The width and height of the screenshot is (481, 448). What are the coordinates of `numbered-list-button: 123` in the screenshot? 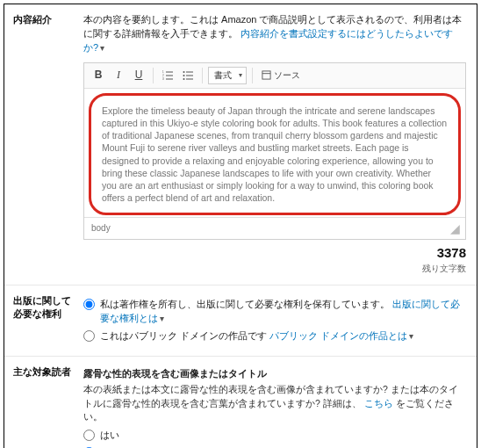 It's located at (168, 76).